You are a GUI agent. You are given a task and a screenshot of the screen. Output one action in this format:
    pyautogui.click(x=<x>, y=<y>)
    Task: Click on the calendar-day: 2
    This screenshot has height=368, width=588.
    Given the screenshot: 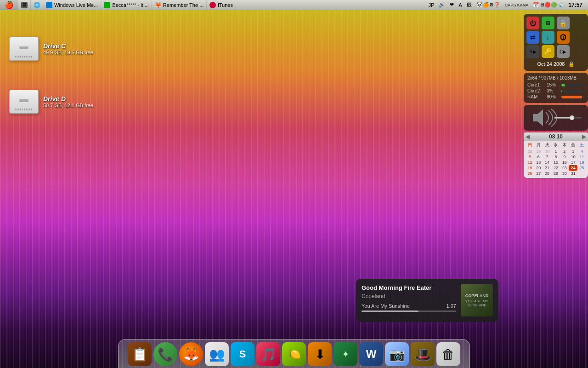 What is the action you would take?
    pyautogui.click(x=564, y=151)
    